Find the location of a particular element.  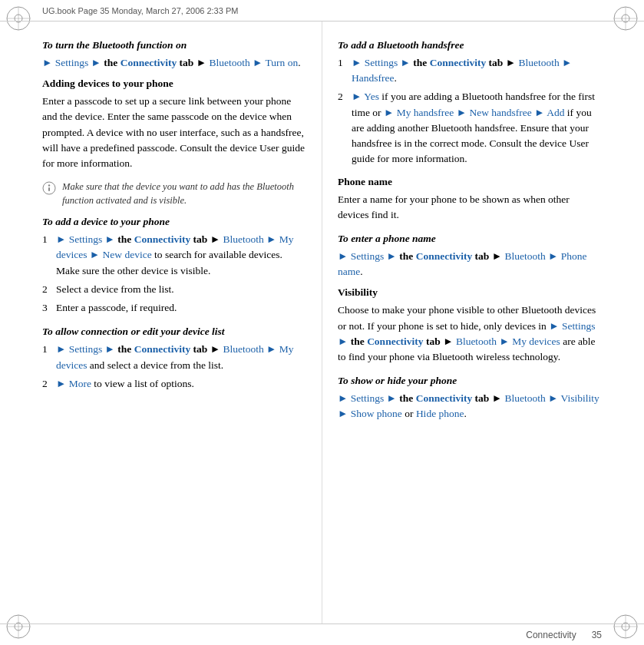

section-add-device: To add a device to your phone 1 ► Settin… is located at coordinates (174, 266).